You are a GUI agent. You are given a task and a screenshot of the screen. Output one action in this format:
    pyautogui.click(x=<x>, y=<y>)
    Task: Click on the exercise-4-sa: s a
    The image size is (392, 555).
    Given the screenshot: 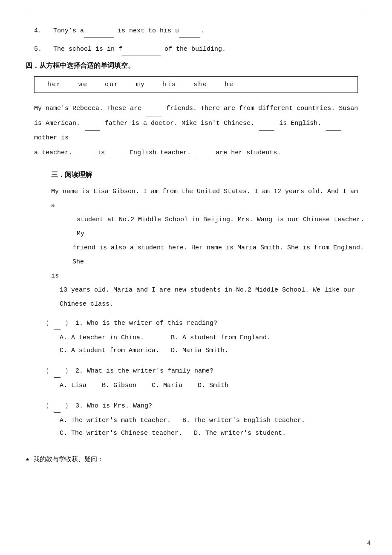 What is the action you would take?
    pyautogui.click(x=78, y=31)
    